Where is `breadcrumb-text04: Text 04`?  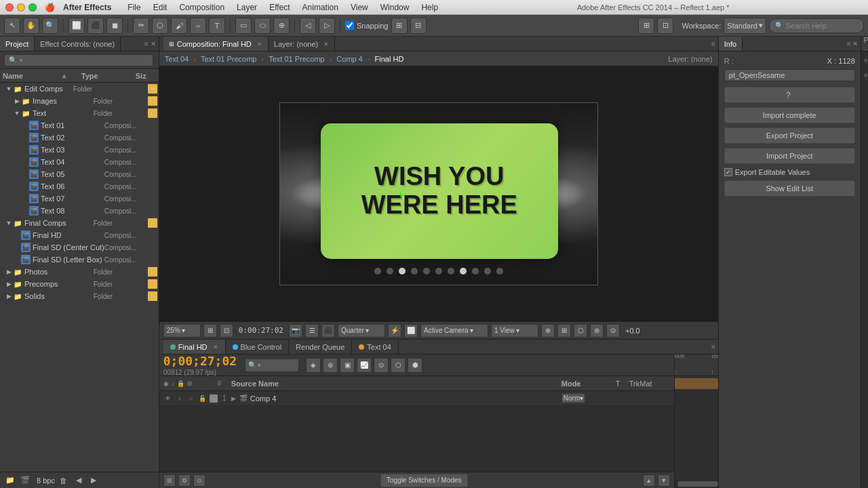
breadcrumb-text04: Text 04 is located at coordinates (176, 59).